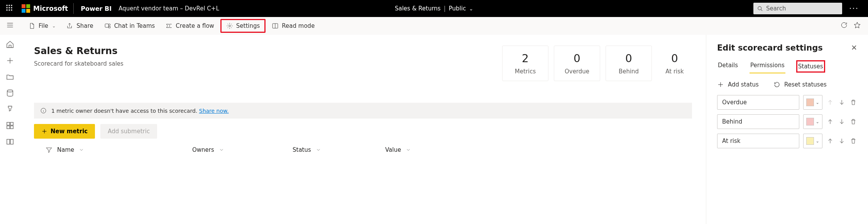  Describe the element at coordinates (857, 26) in the screenshot. I see `favorite-button` at that location.